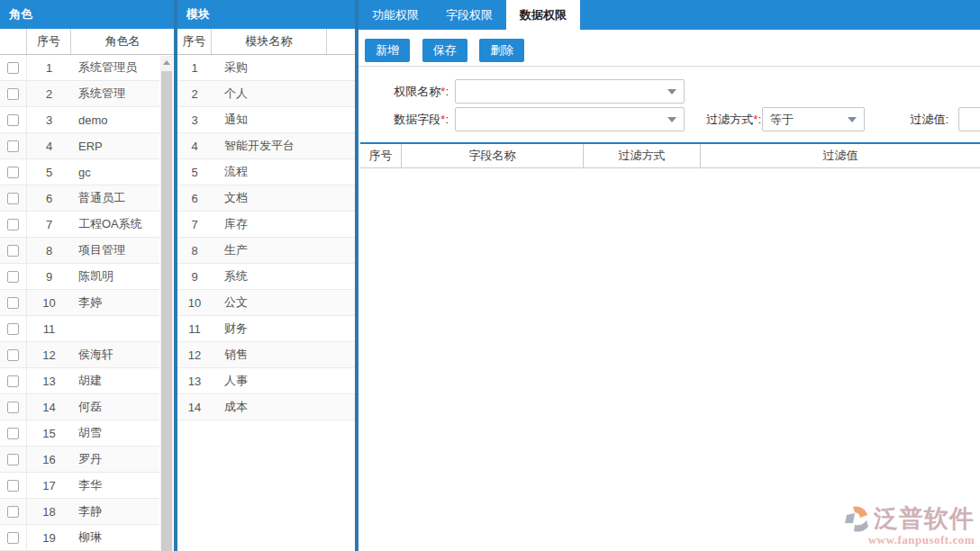 This screenshot has height=551, width=980. What do you see at coordinates (195, 94) in the screenshot?
I see `module-number: 2` at bounding box center [195, 94].